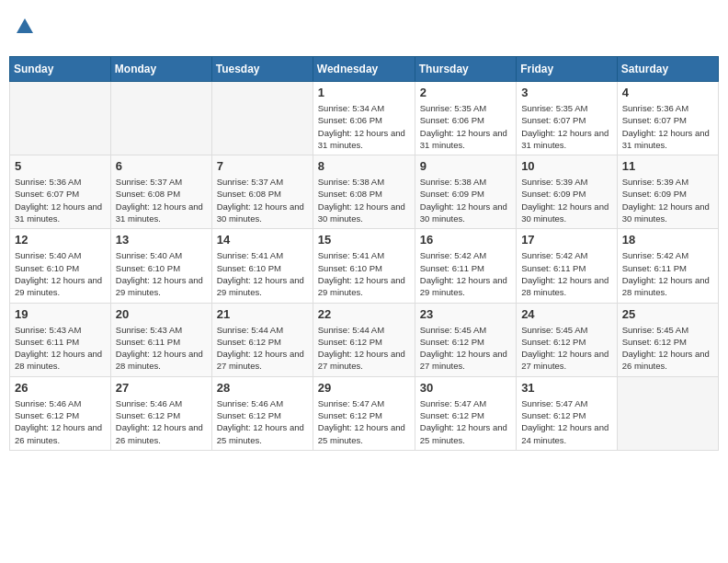 The image size is (728, 563). I want to click on logo-icon, so click(25, 27).